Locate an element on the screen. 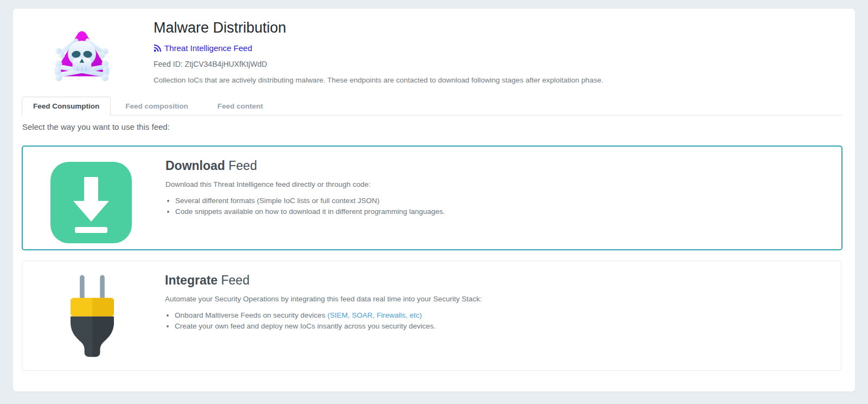 The width and height of the screenshot is (868, 404). bullet-onboard-text: Onboard Maltiverse Feeds on security dev… is located at coordinates (251, 315).